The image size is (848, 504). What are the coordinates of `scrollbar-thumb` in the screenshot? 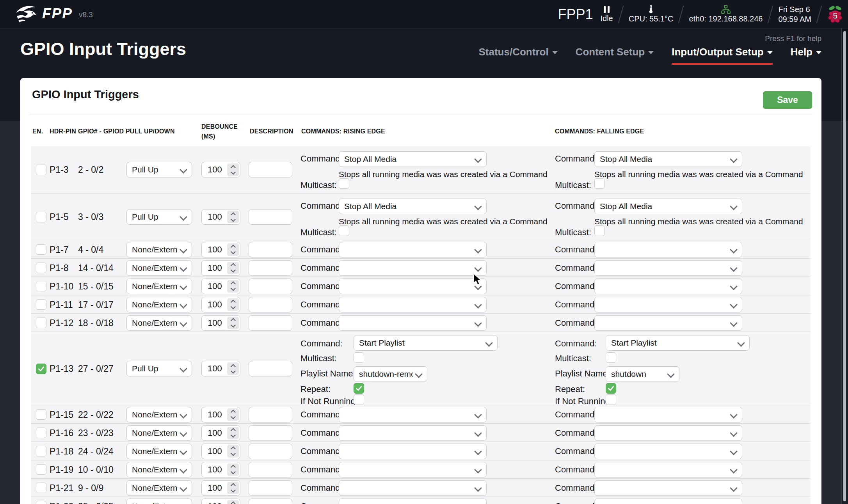 It's located at (844, 266).